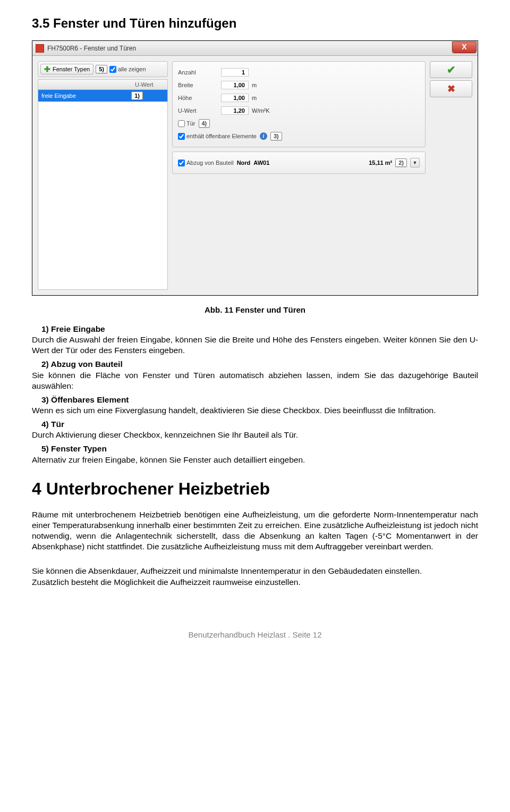 The width and height of the screenshot is (510, 812). I want to click on app-icon, so click(40, 48).